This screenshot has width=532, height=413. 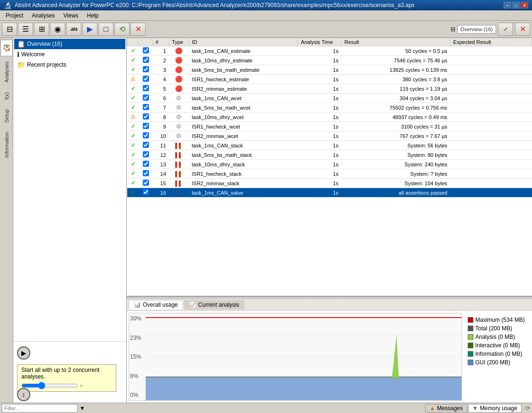 I want to click on sidebar-tab-setup: Setup, so click(x=7, y=116).